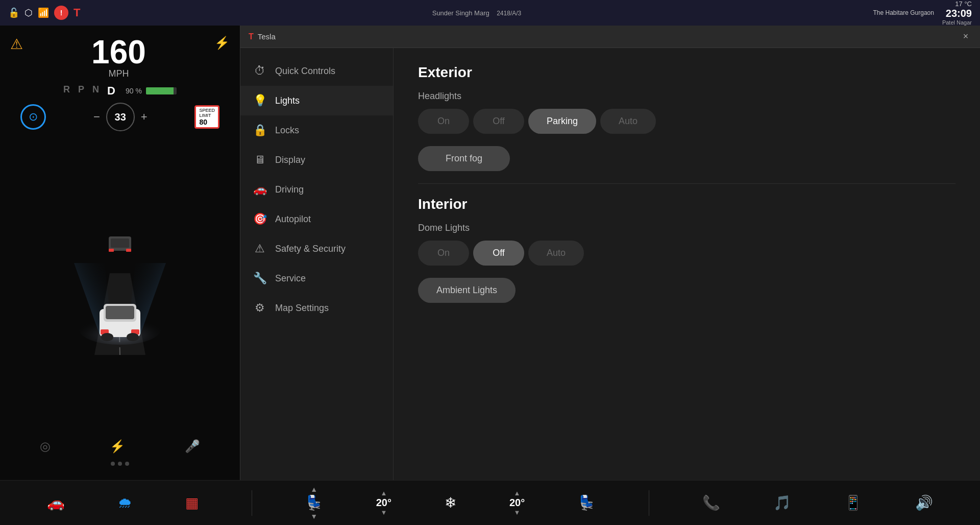  I want to click on bottom-car-item: 🚗, so click(56, 503).